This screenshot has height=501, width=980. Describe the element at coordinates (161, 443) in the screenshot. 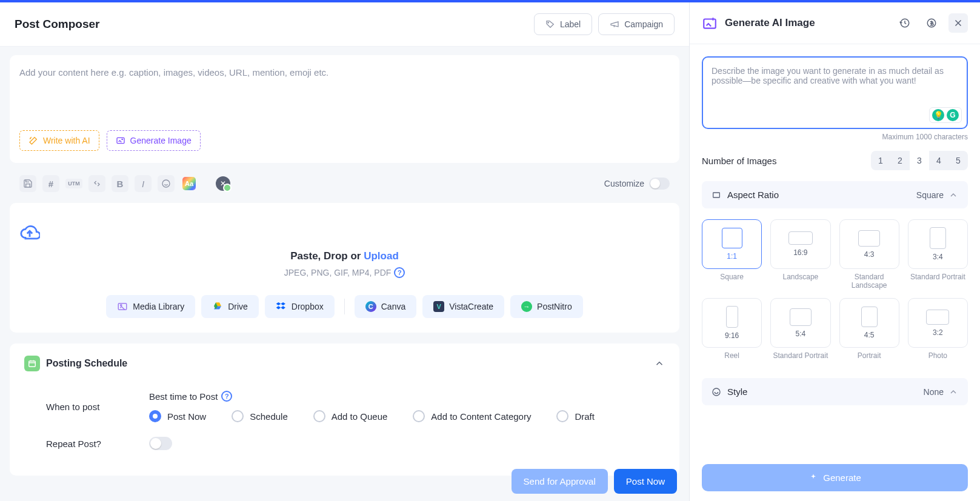

I see `repeat-toggle` at that location.